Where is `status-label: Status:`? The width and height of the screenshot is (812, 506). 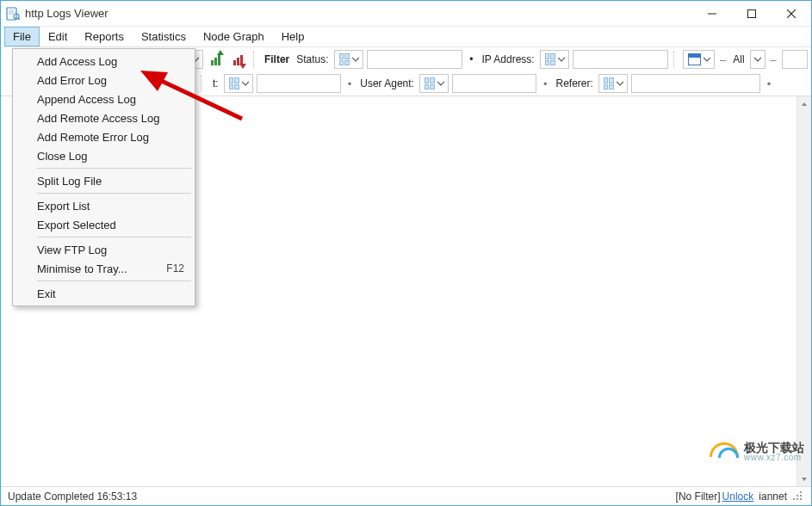
status-label: Status: is located at coordinates (312, 59).